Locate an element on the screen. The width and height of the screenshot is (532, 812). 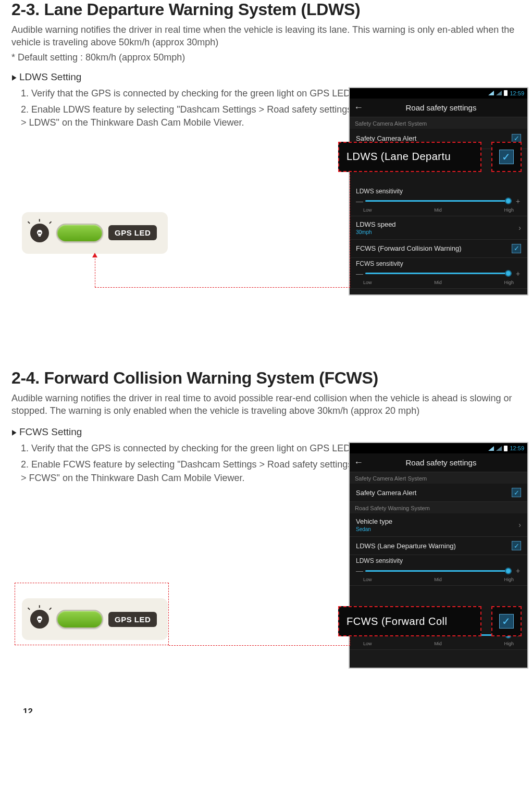
section-24-title: 2-4. Forward Collision Warning System (F… is located at coordinates (266, 378).